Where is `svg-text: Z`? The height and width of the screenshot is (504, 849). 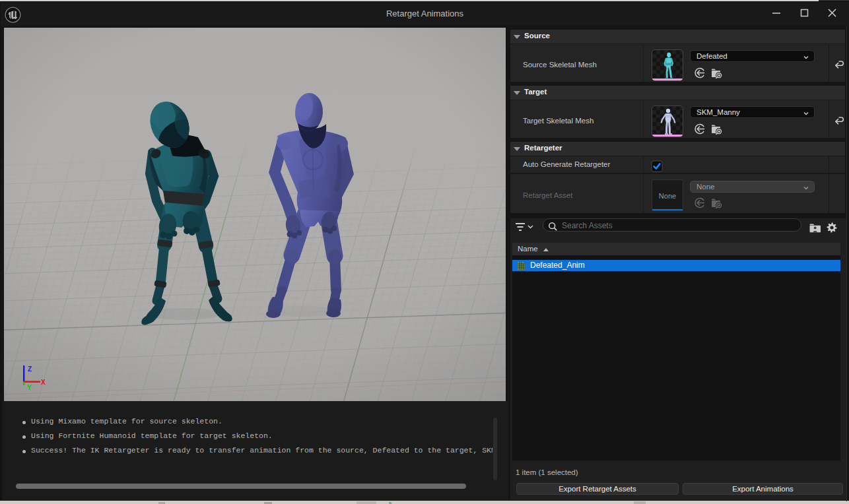
svg-text: Z is located at coordinates (30, 369).